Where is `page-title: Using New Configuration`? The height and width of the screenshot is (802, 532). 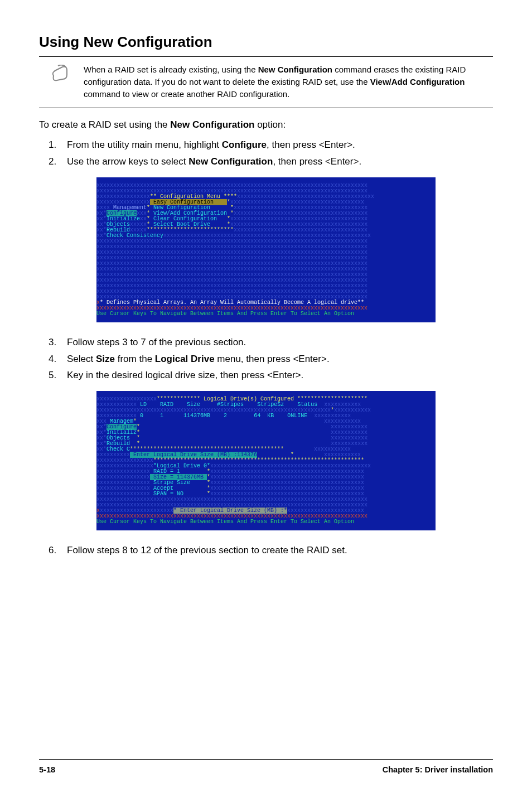 page-title: Using New Configuration is located at coordinates (266, 44).